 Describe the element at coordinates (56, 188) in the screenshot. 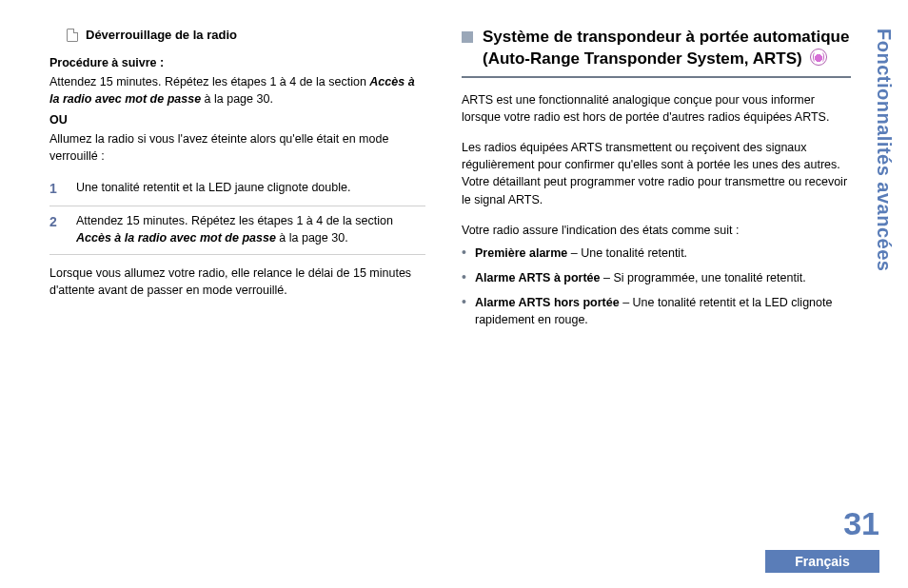

I see `step-number: 1` at that location.